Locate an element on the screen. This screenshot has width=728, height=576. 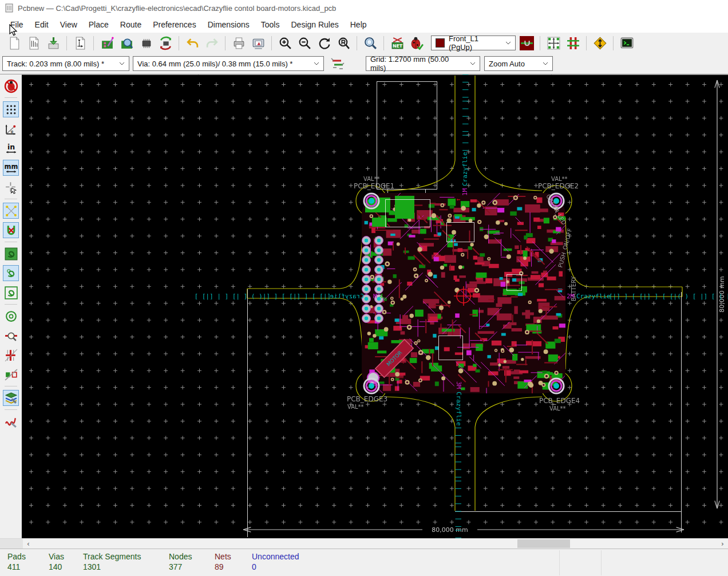
high-contrast-mode-icon is located at coordinates (11, 336).